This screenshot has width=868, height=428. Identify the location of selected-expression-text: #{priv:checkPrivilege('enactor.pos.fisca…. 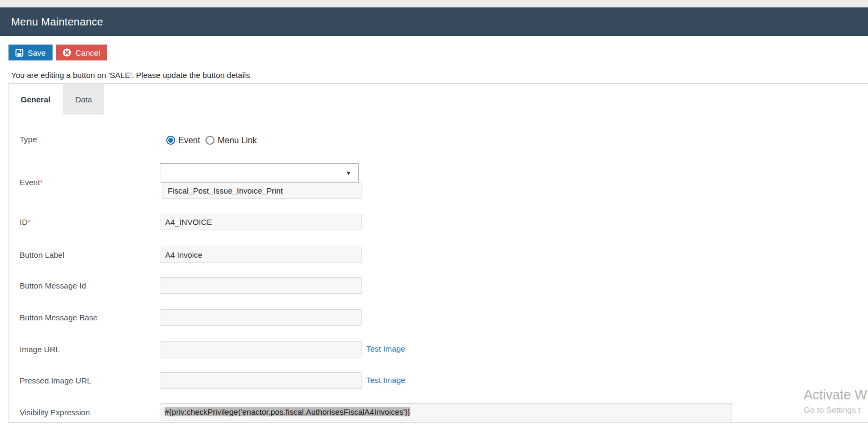
(288, 412).